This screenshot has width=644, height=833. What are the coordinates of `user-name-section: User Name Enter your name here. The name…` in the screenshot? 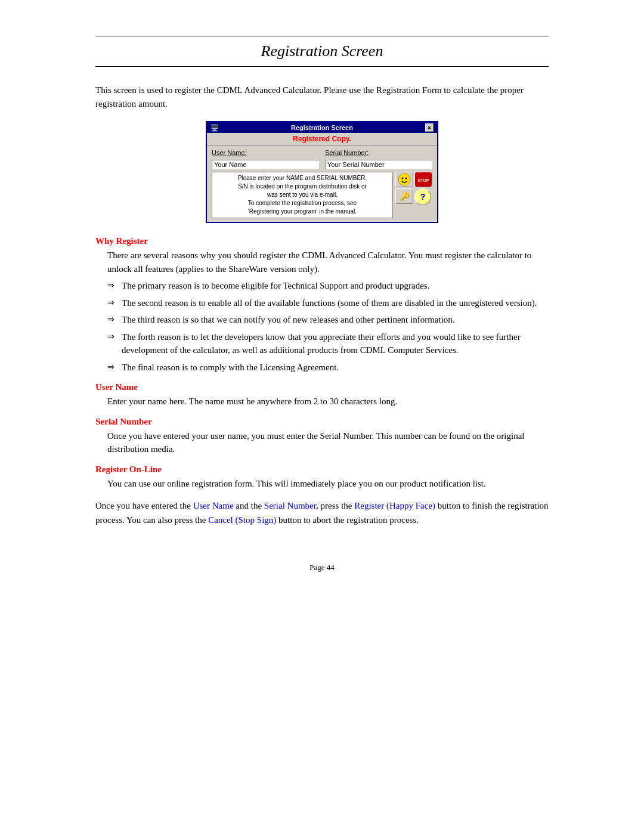 It's located at (322, 395).